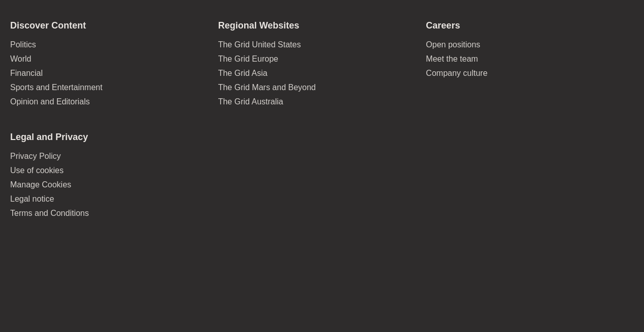 The width and height of the screenshot is (644, 332). I want to click on discover-content-column: Discover Content Politics World Financia…, so click(114, 66).